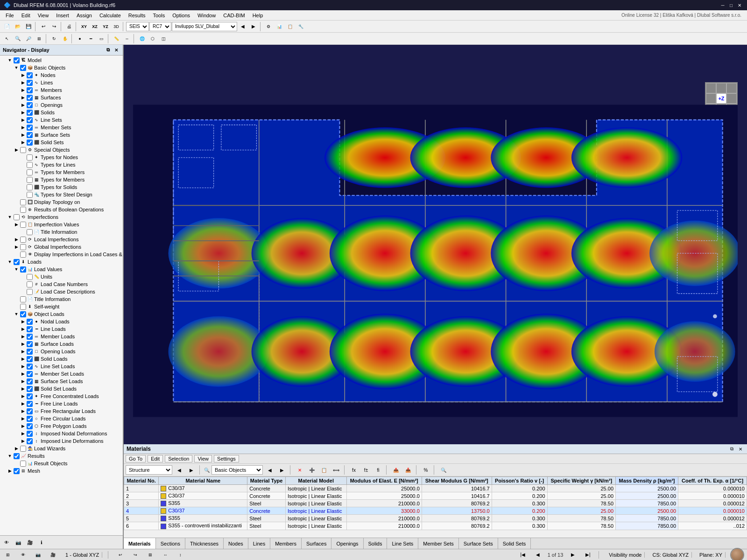  Describe the element at coordinates (23, 315) in the screenshot. I see `object-loads-checkbox` at that location.